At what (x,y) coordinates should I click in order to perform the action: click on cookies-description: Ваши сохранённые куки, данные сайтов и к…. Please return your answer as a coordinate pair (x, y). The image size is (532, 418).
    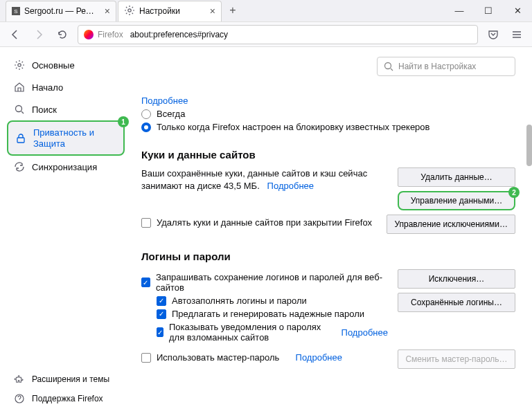
    Looking at the image, I should click on (265, 180).